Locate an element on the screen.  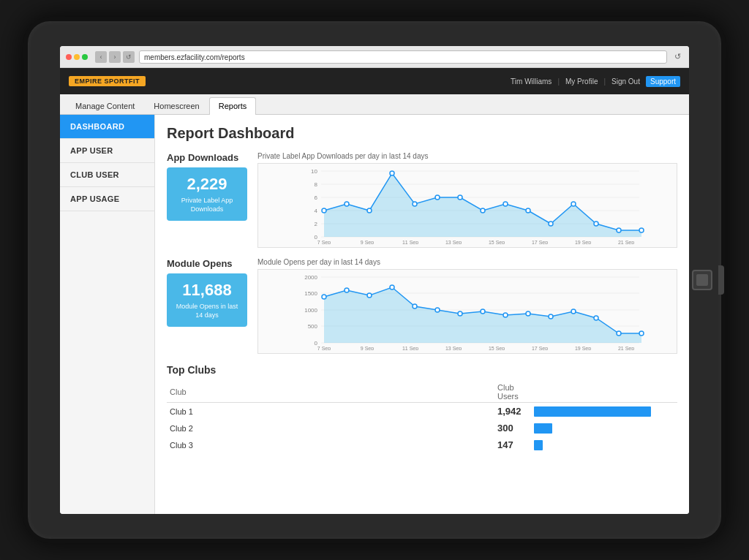
club-2-name: Club 2 is located at coordinates (331, 428).